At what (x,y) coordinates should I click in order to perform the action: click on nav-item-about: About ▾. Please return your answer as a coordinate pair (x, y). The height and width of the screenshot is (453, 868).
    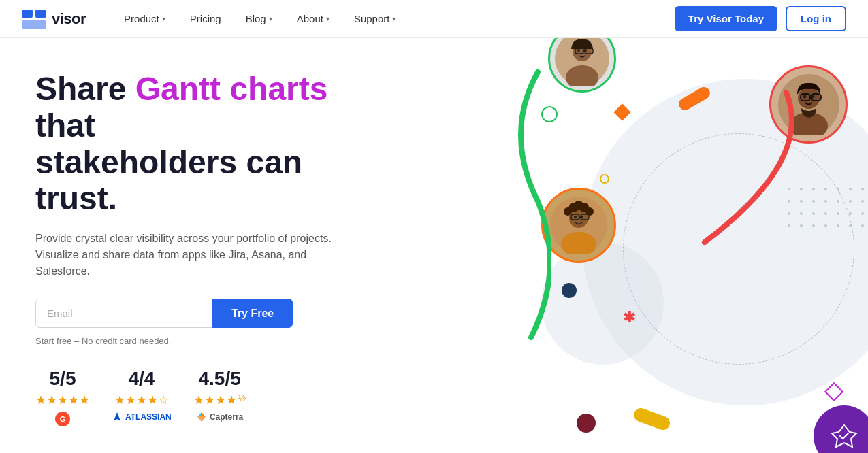
    Looking at the image, I should click on (313, 19).